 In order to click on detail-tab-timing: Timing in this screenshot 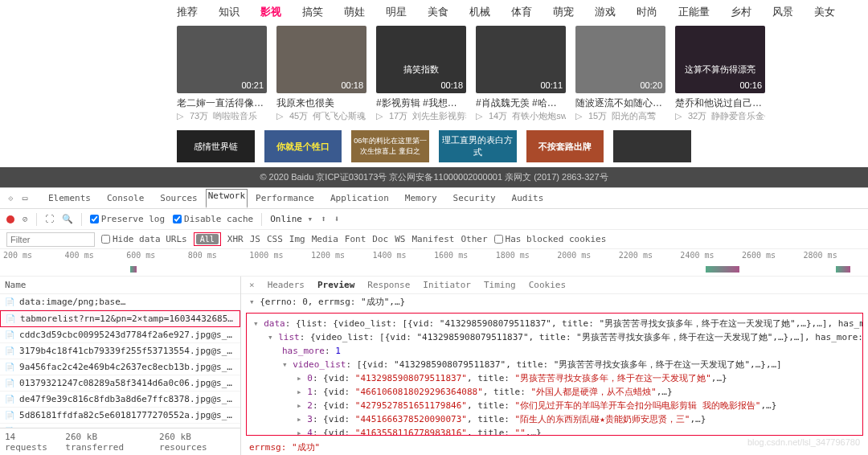, I will do `click(500, 285)`.